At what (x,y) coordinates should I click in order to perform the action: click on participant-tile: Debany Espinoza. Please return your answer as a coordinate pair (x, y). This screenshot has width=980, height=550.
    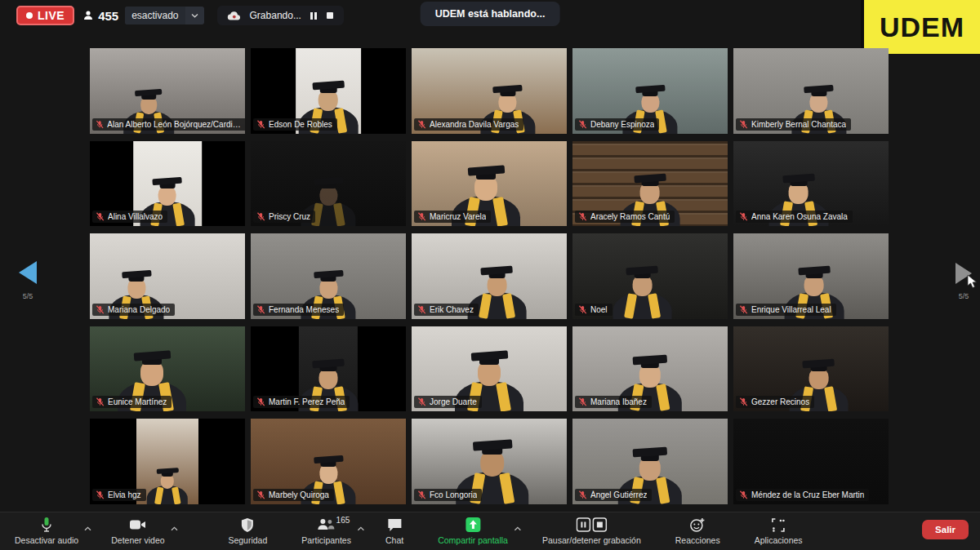
    Looking at the image, I should click on (650, 91).